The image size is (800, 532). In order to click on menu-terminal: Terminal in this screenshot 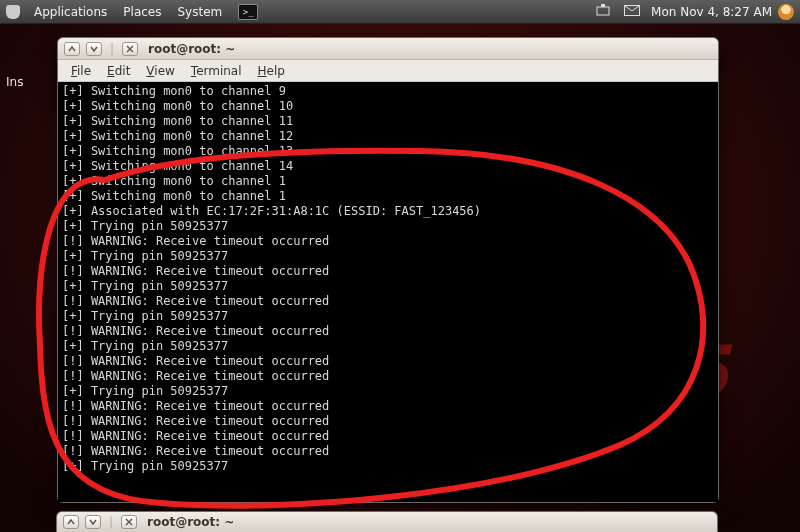, I will do `click(216, 71)`.